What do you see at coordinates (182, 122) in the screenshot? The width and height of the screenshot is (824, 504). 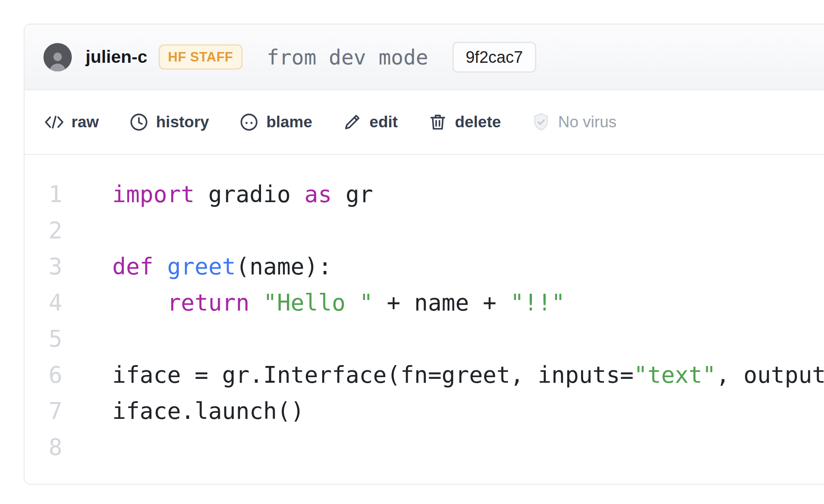 I see `history-label: history` at bounding box center [182, 122].